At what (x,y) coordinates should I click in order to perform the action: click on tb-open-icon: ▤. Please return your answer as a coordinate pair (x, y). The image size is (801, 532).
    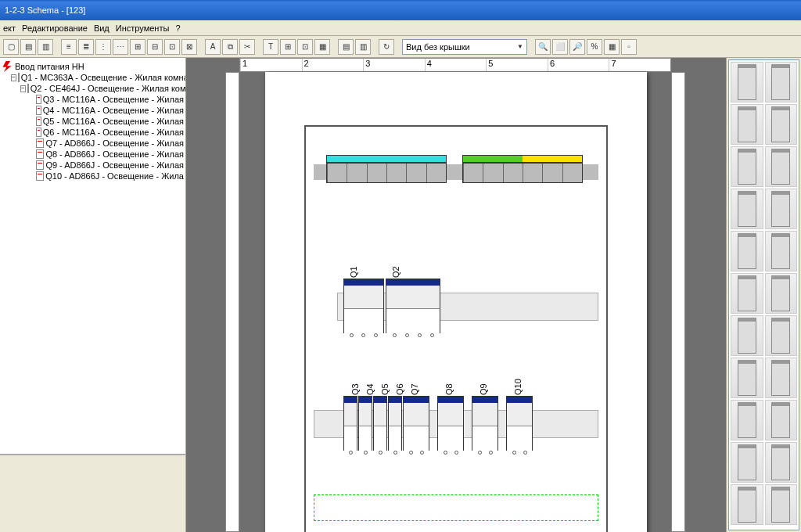
    Looking at the image, I should click on (28, 47).